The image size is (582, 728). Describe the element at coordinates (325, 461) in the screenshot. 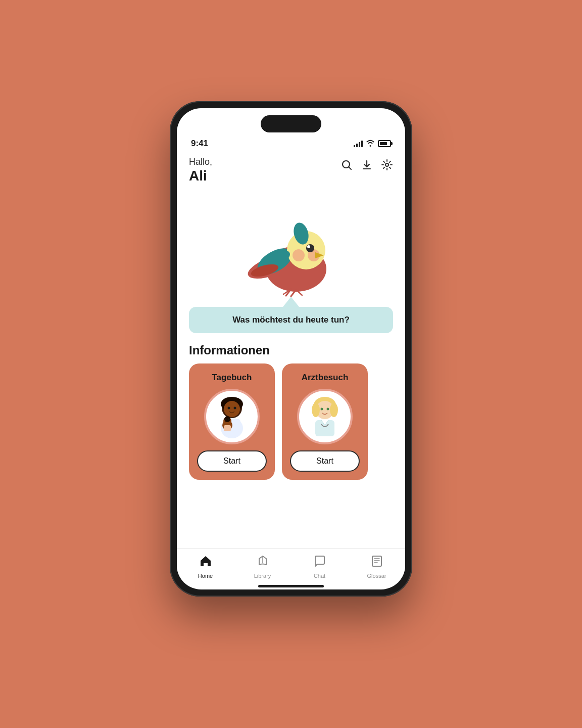

I see `card-arztbesuch-start-btn: Start` at that location.